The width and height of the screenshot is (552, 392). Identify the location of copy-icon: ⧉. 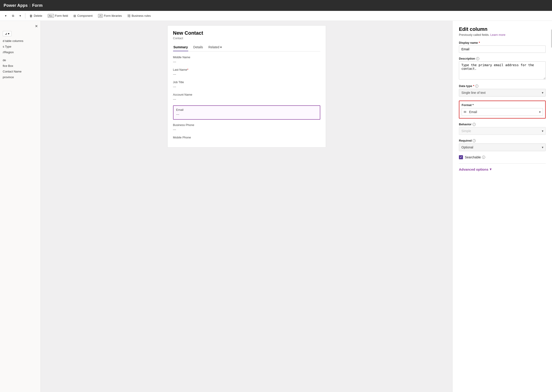
(13, 16).